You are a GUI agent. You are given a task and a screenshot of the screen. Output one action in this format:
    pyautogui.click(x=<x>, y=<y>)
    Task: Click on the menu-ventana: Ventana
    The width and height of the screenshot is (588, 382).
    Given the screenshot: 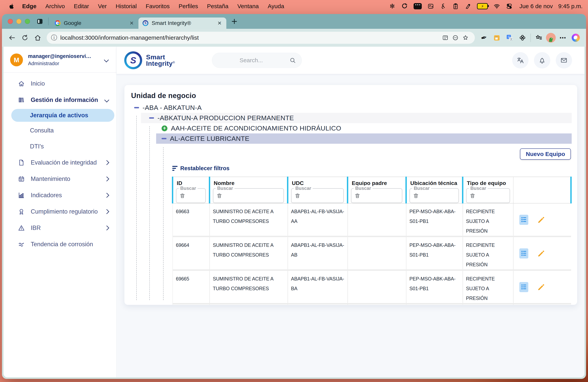 What is the action you would take?
    pyautogui.click(x=248, y=6)
    